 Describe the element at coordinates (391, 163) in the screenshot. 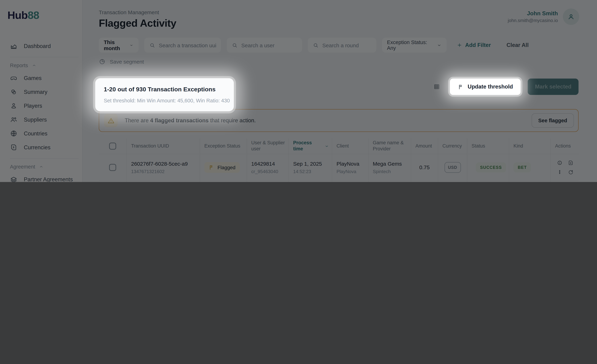

I see `game-name: Mega Gems` at that location.